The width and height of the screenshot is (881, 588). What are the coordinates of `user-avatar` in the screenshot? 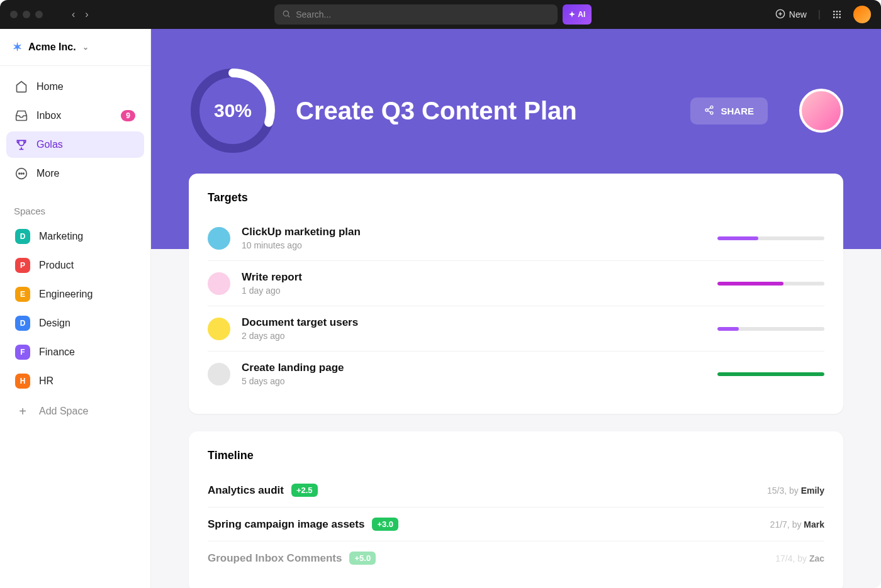 It's located at (862, 14).